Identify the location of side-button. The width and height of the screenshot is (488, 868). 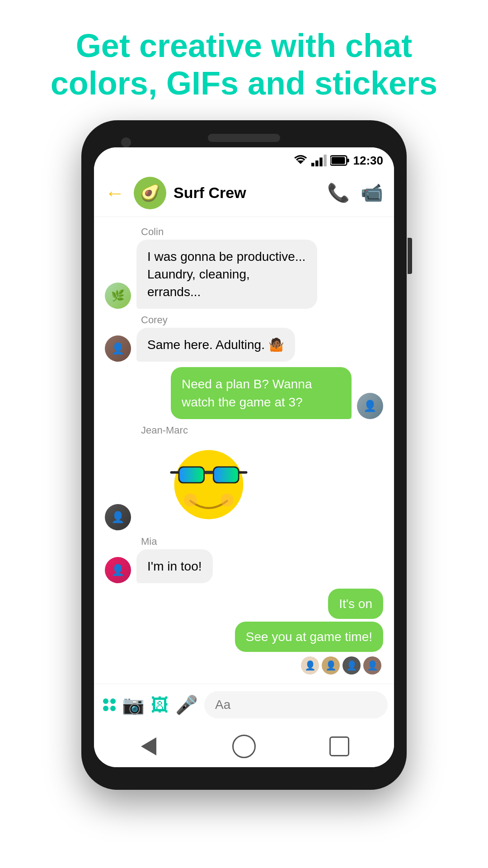
(410, 256).